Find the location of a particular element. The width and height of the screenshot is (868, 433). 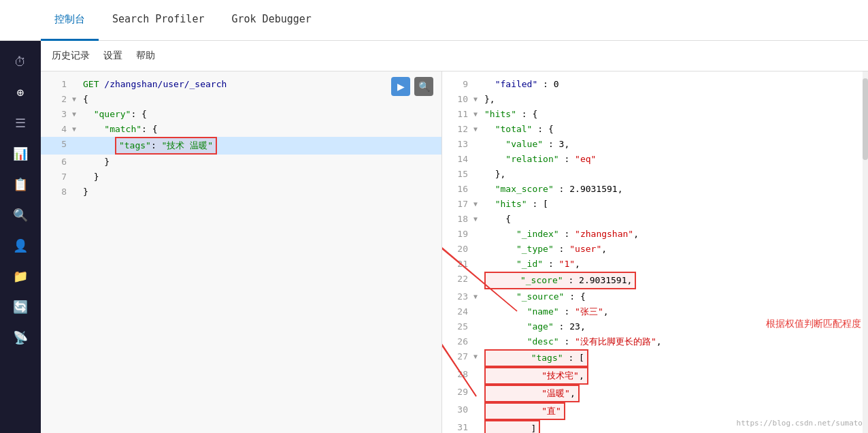

result-line-18: 18 ▼ { is located at coordinates (655, 219).